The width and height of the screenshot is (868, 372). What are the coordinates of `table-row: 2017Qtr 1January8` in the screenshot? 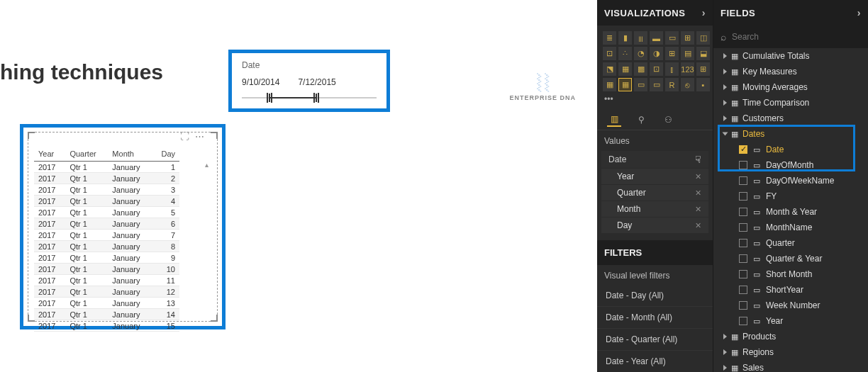 It's located at (106, 247).